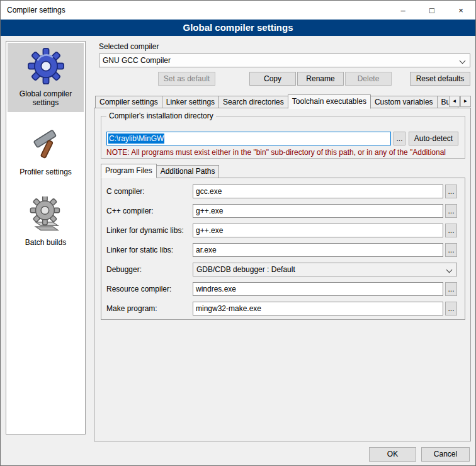  What do you see at coordinates (318, 250) in the screenshot?
I see `linker-static-input: ar.exe` at bounding box center [318, 250].